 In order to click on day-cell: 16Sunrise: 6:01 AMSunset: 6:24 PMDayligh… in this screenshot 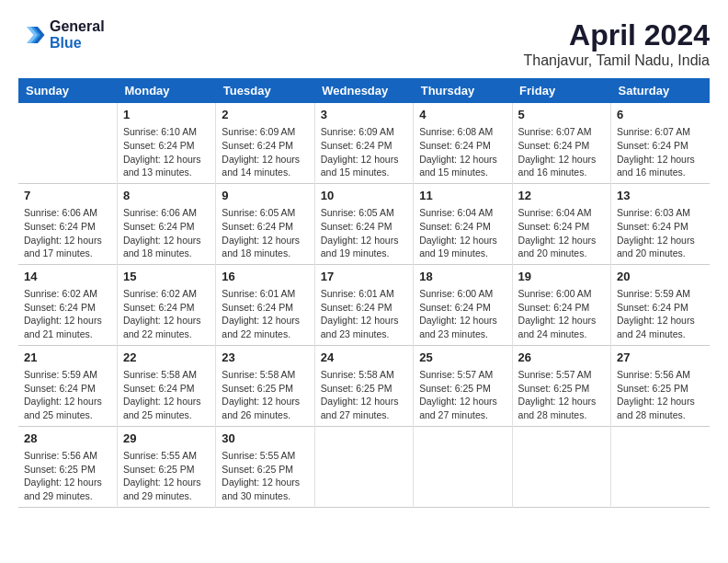, I will do `click(265, 304)`.